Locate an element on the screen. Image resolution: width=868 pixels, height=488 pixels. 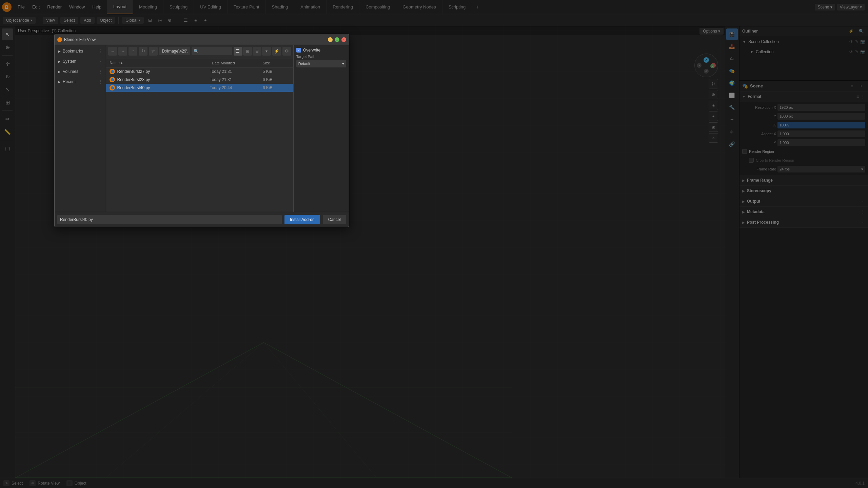
dialog-minimize-btn: − is located at coordinates (330, 40).